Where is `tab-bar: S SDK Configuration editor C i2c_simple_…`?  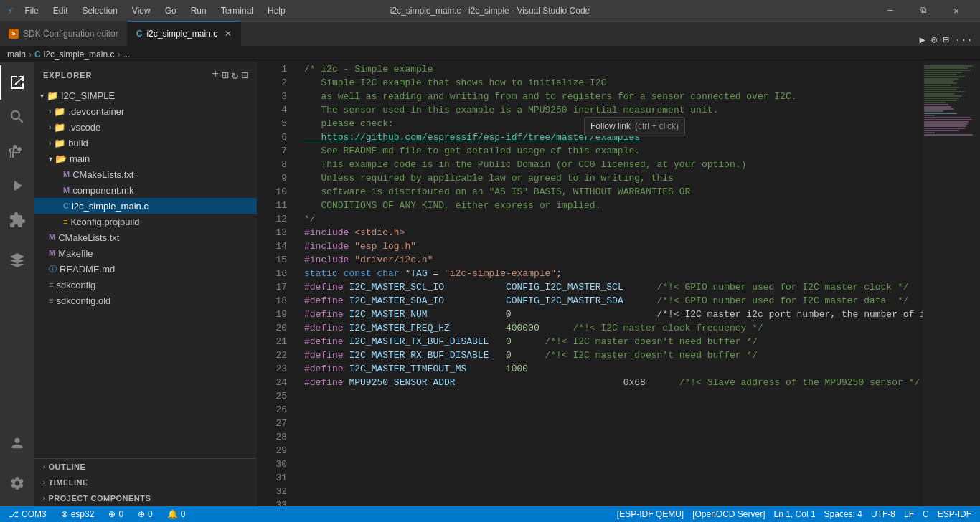
tab-bar: S SDK Configuration editor C i2c_simple_… is located at coordinates (490, 34).